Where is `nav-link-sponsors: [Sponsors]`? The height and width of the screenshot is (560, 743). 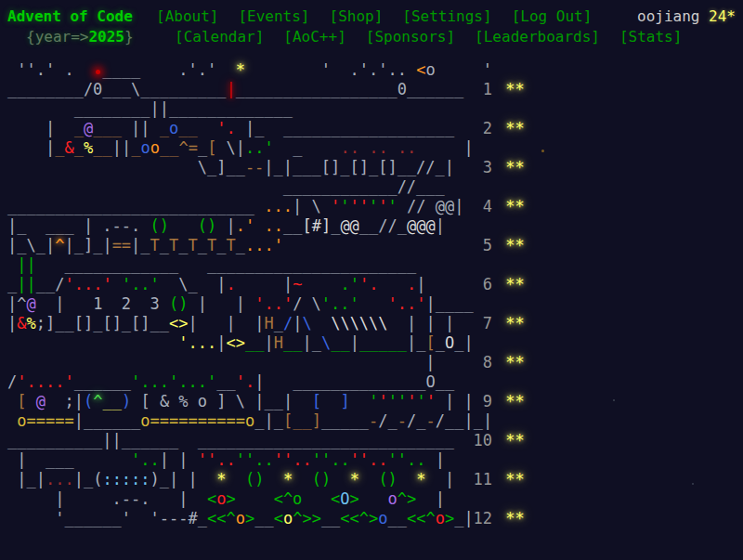 nav-link-sponsors: [Sponsors] is located at coordinates (411, 37).